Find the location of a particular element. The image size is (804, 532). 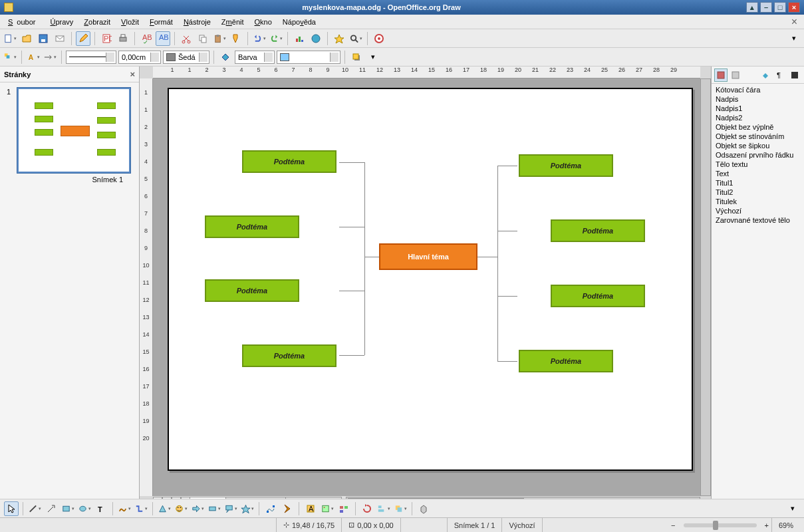

horizontal-ruler: 1123456789101112131415161718192021222324… is located at coordinates (427, 72).